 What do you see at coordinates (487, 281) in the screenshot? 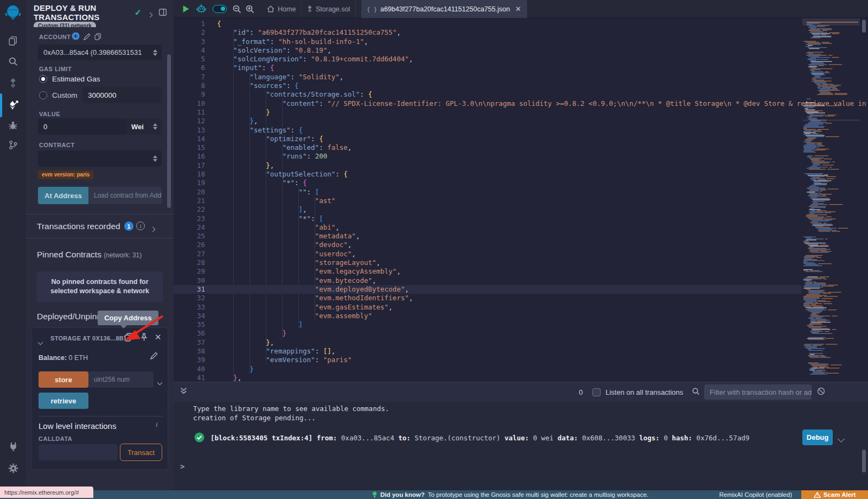
I see `code-line: 30 "evm.bytecode",` at bounding box center [487, 281].